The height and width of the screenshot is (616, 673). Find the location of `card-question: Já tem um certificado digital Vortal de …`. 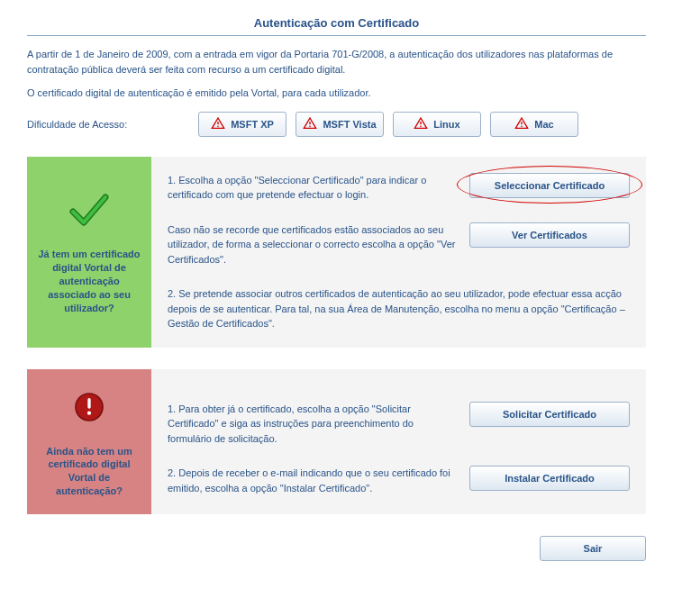

card-question: Já tem um certificado digital Vortal de … is located at coordinates (89, 281).